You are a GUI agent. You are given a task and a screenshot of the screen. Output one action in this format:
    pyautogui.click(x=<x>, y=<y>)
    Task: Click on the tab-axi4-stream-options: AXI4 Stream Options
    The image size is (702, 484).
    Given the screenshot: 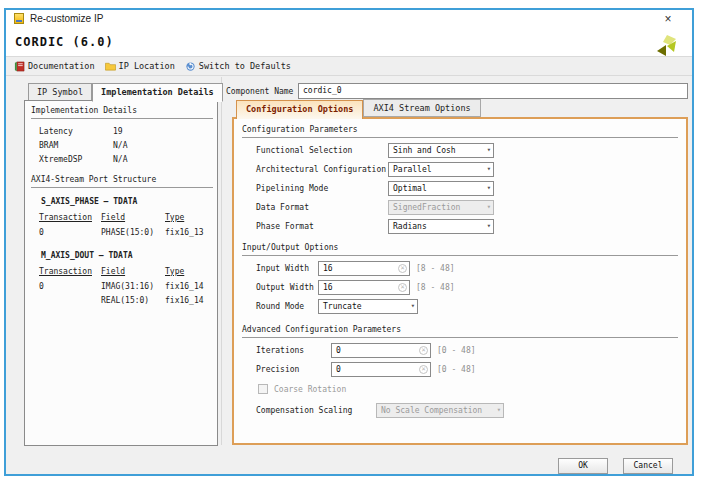 What is the action you would take?
    pyautogui.click(x=422, y=108)
    